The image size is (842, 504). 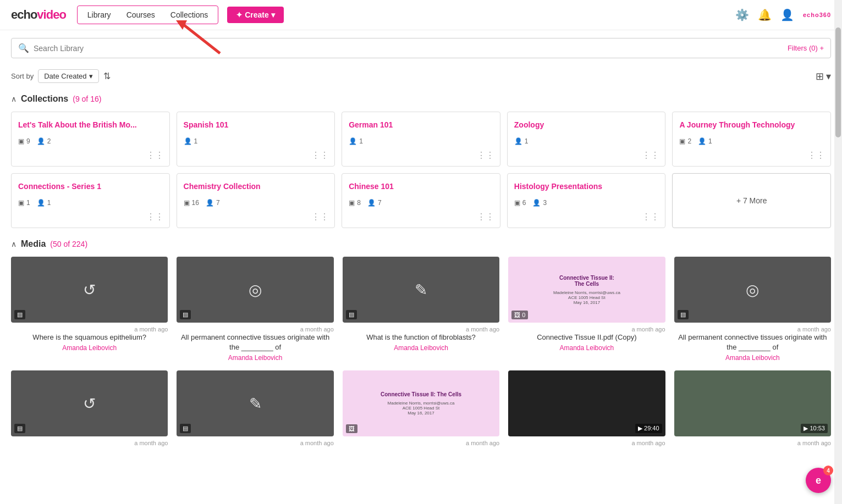 What do you see at coordinates (218, 203) in the screenshot?
I see `user-count: 7` at bounding box center [218, 203].